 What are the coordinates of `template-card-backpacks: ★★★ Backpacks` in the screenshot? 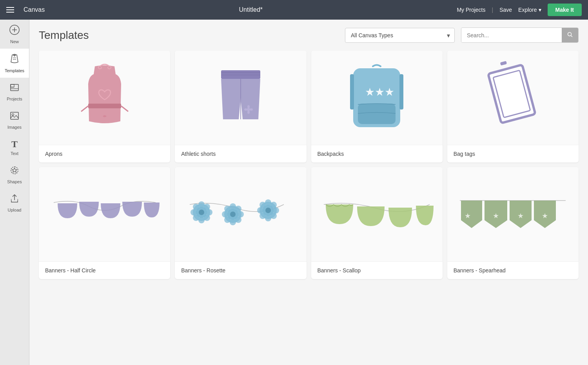 It's located at (377, 107).